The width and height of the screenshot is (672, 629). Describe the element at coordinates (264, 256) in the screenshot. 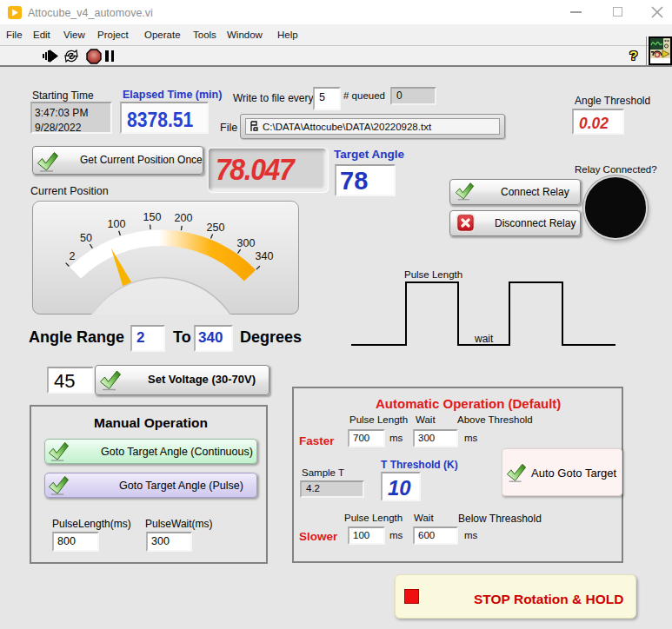

I see `svg-text: 340` at that location.